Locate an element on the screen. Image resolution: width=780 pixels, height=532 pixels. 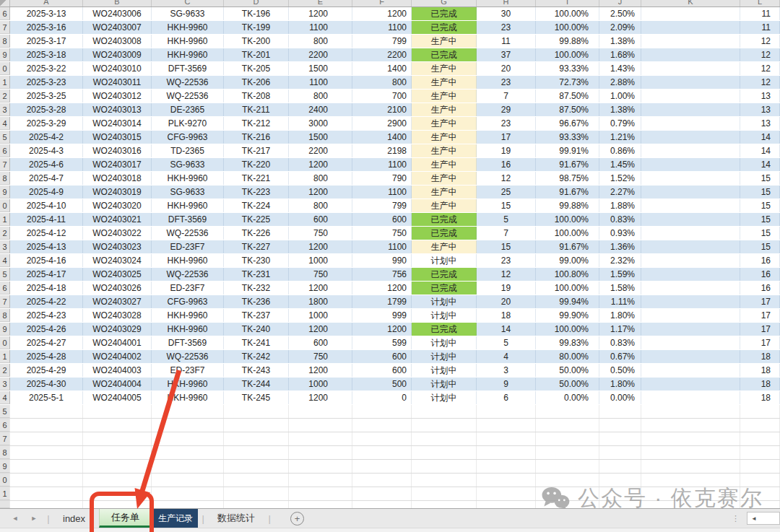
sheet-tab-statistics: 数据统计 is located at coordinates (236, 518).